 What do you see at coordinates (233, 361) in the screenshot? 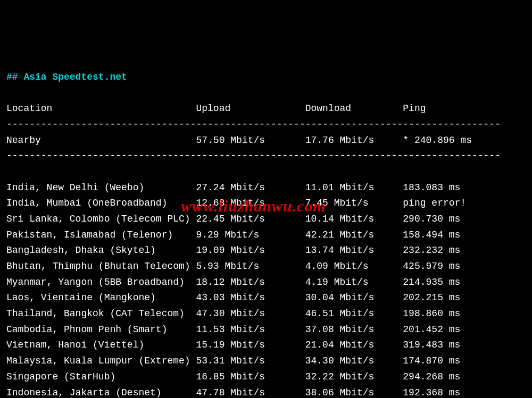
I see `table-row: Malaysia, Kuala Lumpur (Extreme) 53.31 M…` at bounding box center [233, 361].